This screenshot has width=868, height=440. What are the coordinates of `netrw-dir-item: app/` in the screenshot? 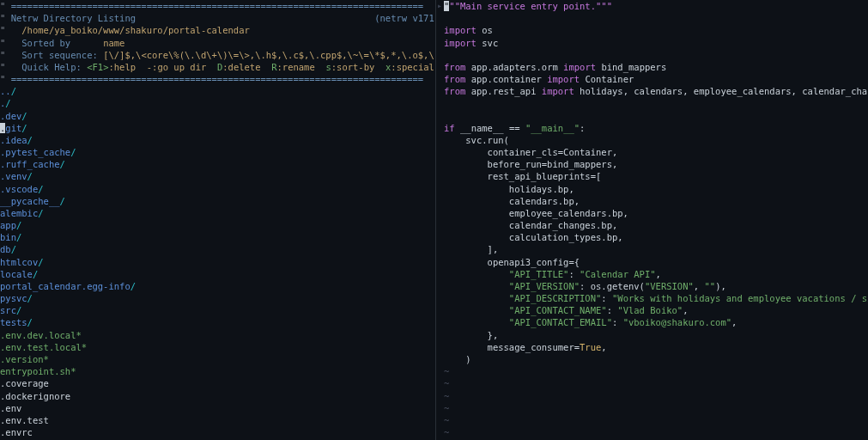 It's located at (218, 225).